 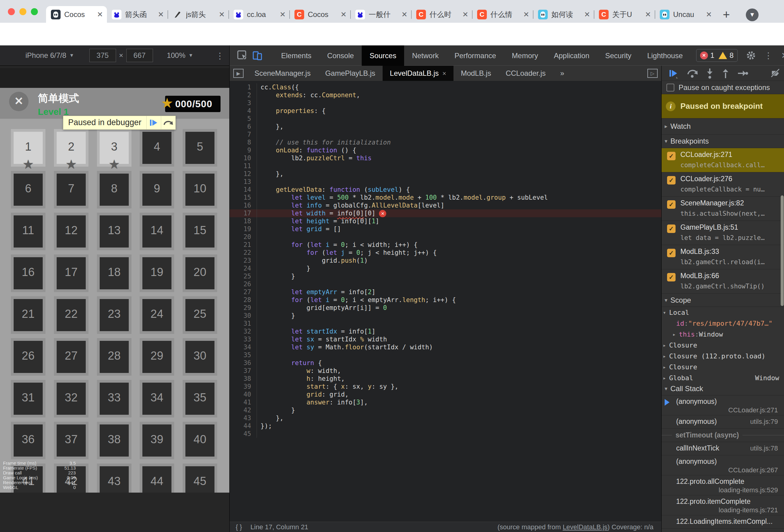 I want to click on mac-minimize-button, so click(x=23, y=11).